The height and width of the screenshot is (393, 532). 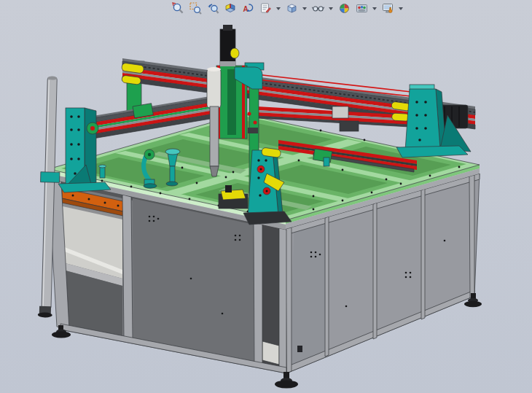 What do you see at coordinates (227, 45) in the screenshot?
I see `z-stepper-motor` at bounding box center [227, 45].